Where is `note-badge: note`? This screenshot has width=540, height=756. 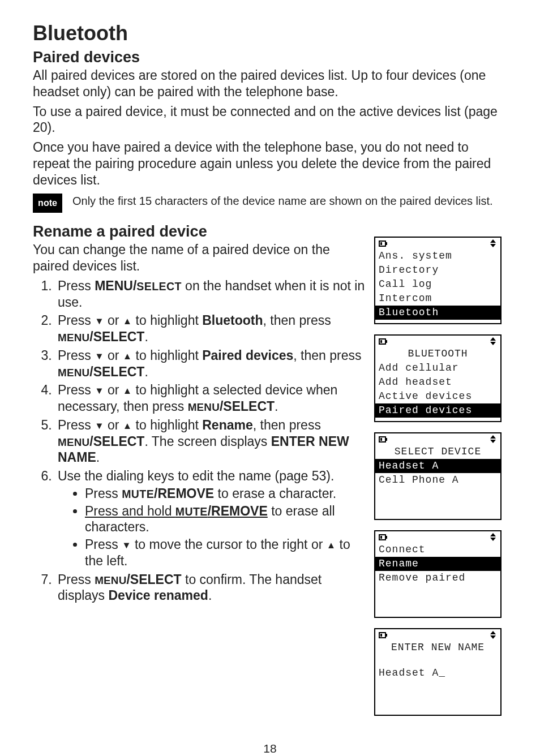 note-badge: note is located at coordinates (48, 203).